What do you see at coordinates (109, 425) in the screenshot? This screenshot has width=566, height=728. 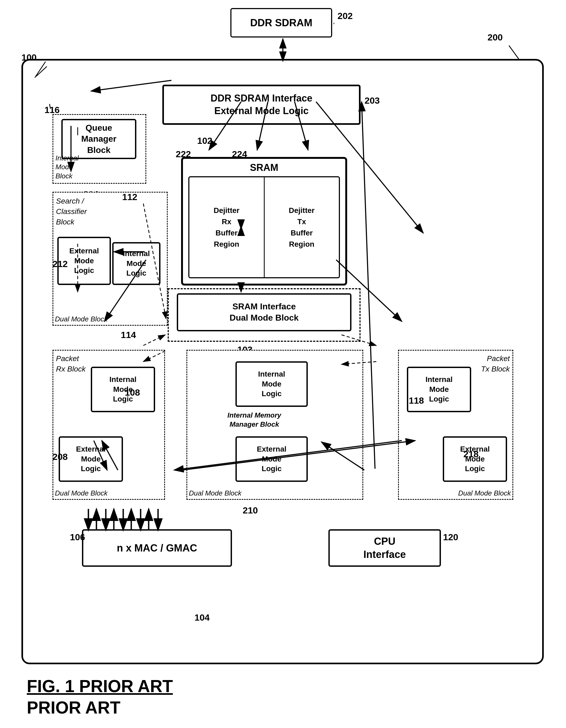 I see `packet-rx-outer: PacketRx Block InternalModeLogic Externa…` at bounding box center [109, 425].